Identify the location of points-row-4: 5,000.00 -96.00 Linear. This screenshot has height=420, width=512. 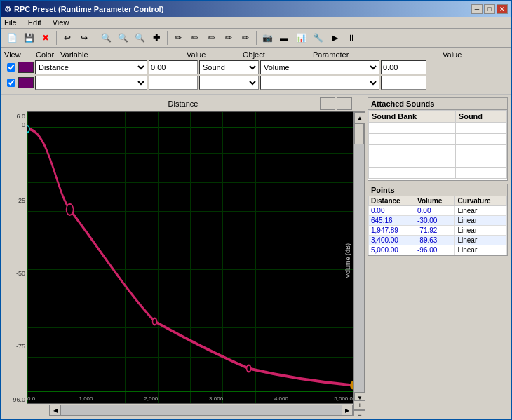
(438, 250).